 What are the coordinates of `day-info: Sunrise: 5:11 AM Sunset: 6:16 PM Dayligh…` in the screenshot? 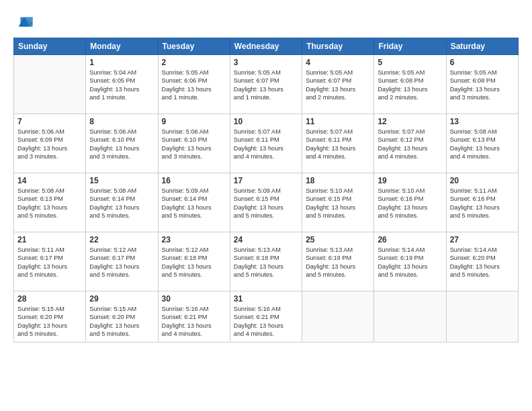 It's located at (482, 203).